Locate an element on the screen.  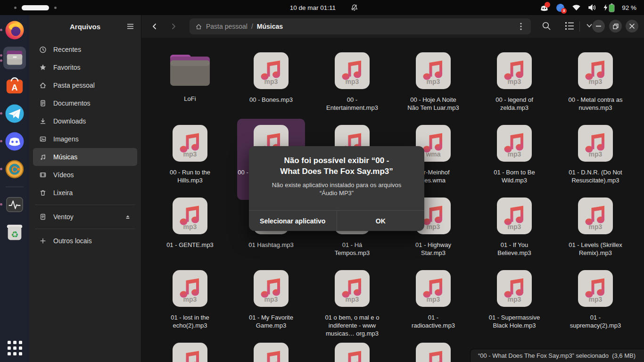
eject-icon is located at coordinates (128, 216).